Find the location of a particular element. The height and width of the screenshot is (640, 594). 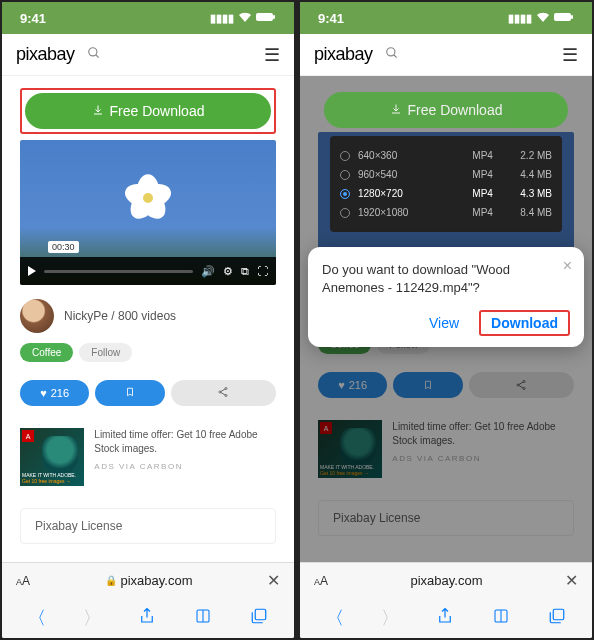

uploader-row: NickyPe / 800 videos is located at coordinates (148, 316).